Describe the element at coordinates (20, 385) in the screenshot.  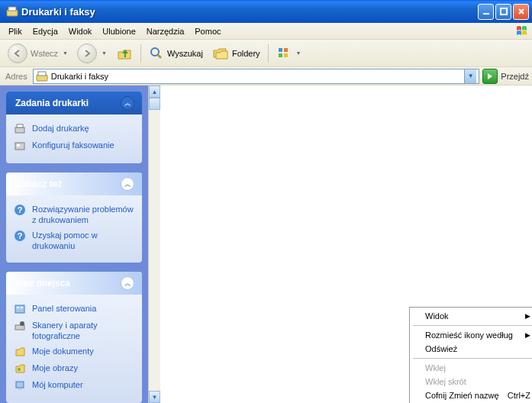
I see `computer-icon` at that location.